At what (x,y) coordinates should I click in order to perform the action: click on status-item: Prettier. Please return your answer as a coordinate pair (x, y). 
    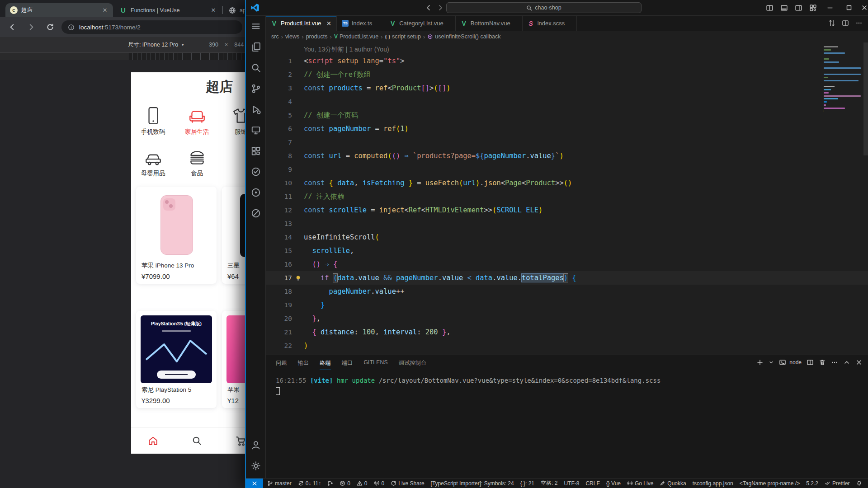
    Looking at the image, I should click on (837, 483).